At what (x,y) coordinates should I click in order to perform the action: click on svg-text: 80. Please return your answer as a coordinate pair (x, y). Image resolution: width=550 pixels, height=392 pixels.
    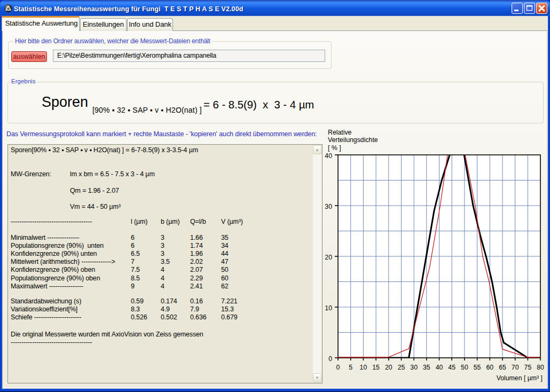
    Looking at the image, I should click on (540, 367).